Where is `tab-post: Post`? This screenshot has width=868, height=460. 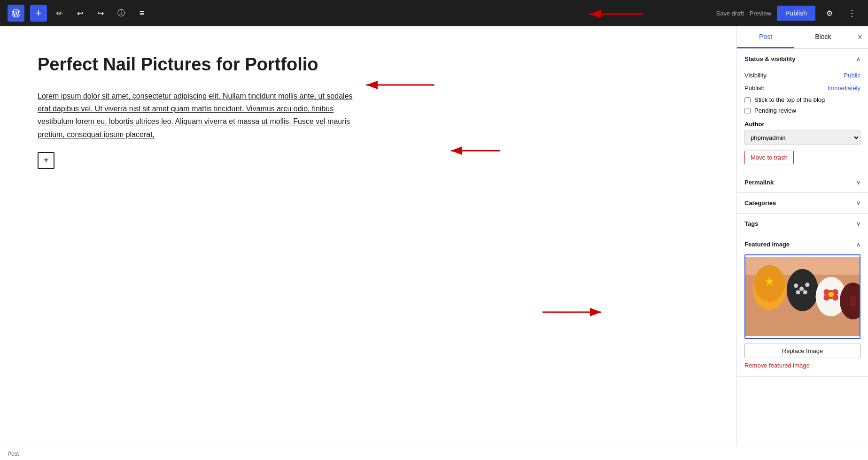 tab-post: Post is located at coordinates (766, 38).